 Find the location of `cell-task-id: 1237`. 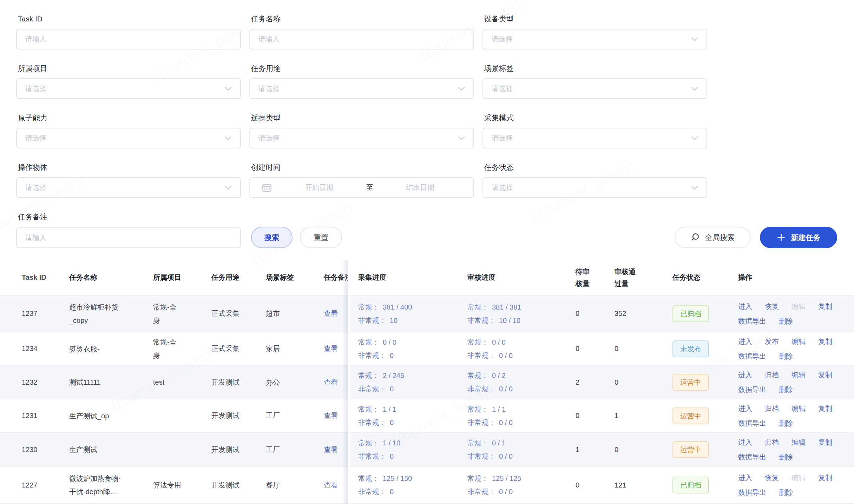

cell-task-id: 1237 is located at coordinates (34, 314).